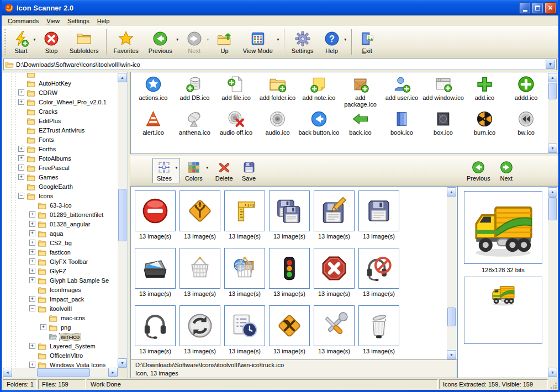 This screenshot has height=392, width=560. Describe the element at coordinates (60, 299) in the screenshot. I see `tree-item-impact-pack: +Impact_pack` at that location.